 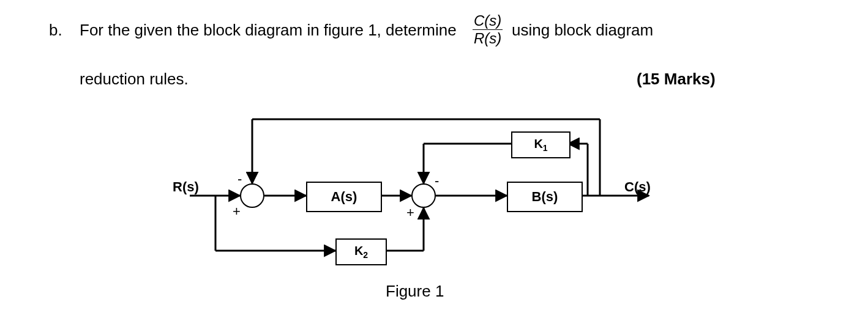 What do you see at coordinates (410, 213) in the screenshot?
I see `sum2-plus: +` at bounding box center [410, 213].